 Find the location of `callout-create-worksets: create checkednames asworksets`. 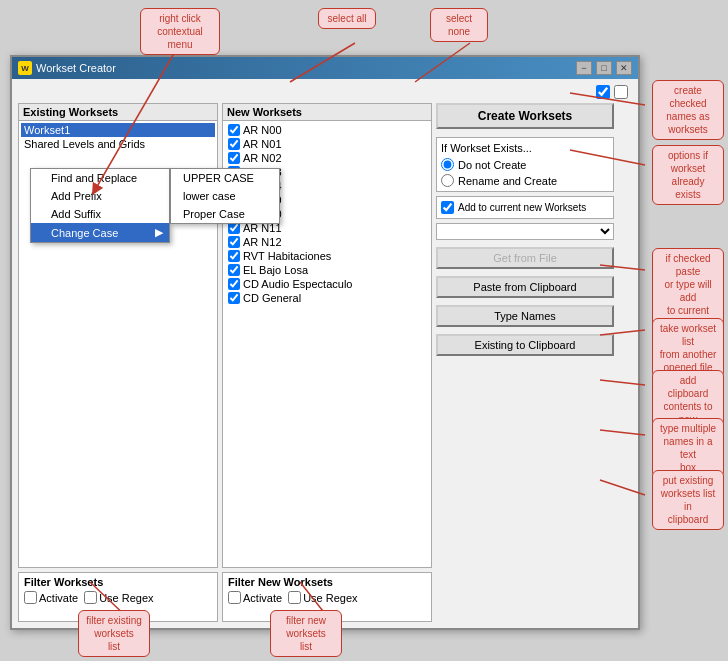

callout-create-worksets: create checkednames asworksets is located at coordinates (688, 110).